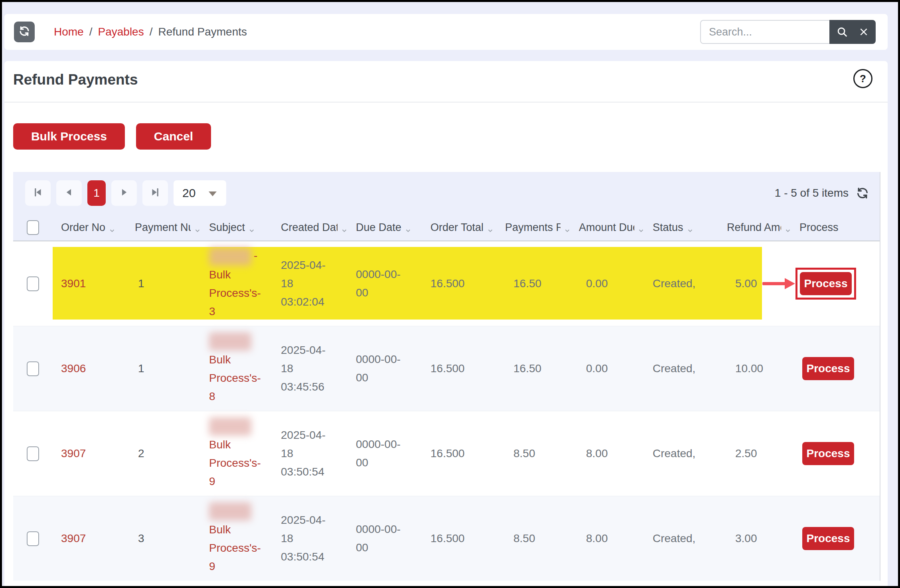  I want to click on column-header-amount_due: Amount Due, so click(607, 227).